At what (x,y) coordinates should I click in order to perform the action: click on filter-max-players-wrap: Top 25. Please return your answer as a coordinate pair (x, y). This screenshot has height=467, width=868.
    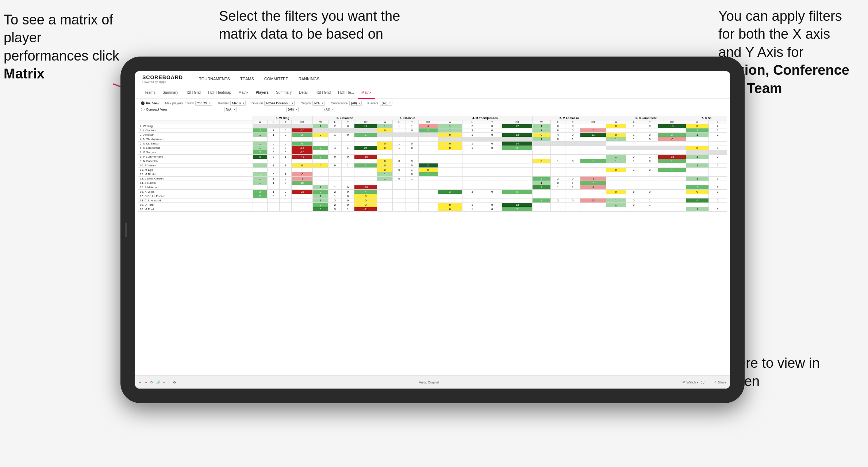
    Looking at the image, I should click on (204, 103).